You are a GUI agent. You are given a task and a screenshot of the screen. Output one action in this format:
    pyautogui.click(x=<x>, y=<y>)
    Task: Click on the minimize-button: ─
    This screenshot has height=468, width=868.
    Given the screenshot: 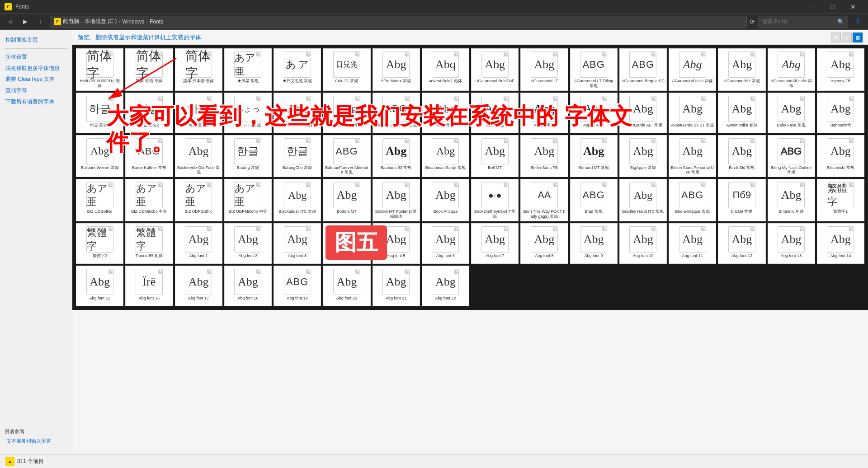 What is the action you would take?
    pyautogui.click(x=811, y=7)
    